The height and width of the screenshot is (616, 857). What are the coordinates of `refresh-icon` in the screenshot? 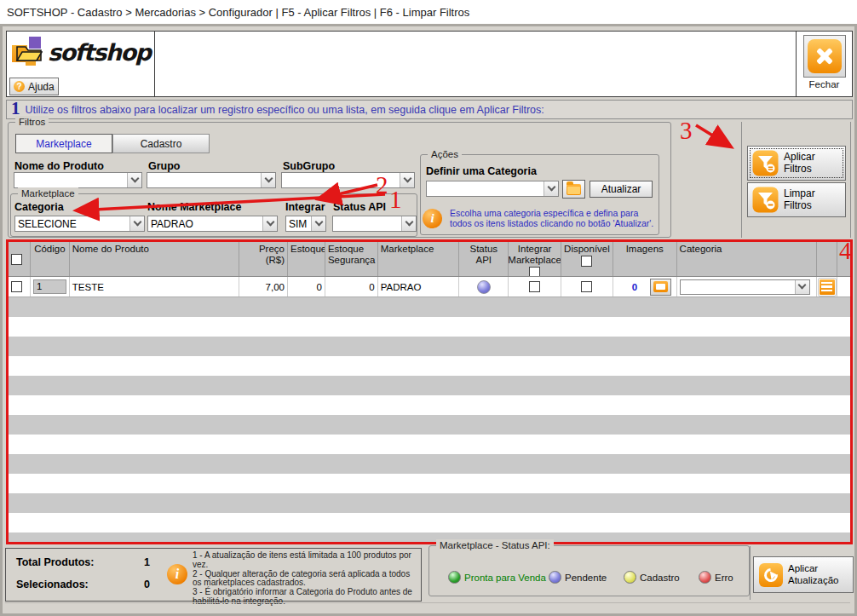 It's located at (771, 575).